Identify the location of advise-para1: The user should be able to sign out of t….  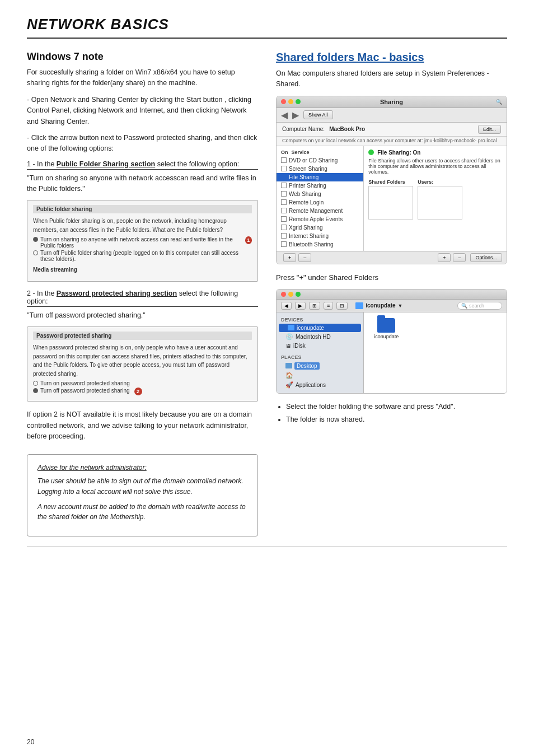
(142, 486).